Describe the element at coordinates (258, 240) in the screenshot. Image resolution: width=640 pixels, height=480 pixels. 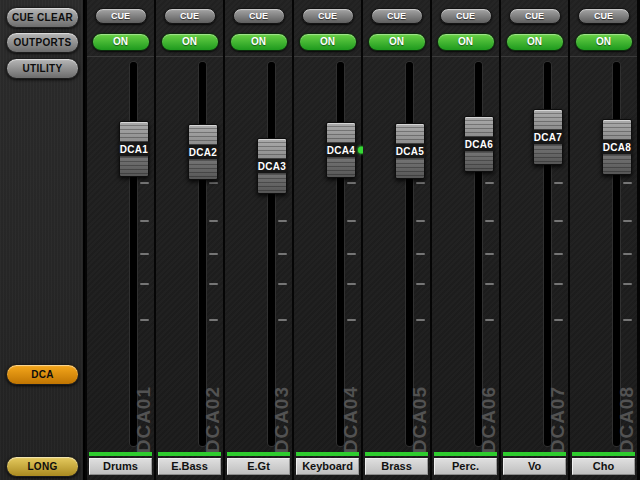
I see `channel-strip: CUE ON DCA3 DCA03 E.Gt` at that location.